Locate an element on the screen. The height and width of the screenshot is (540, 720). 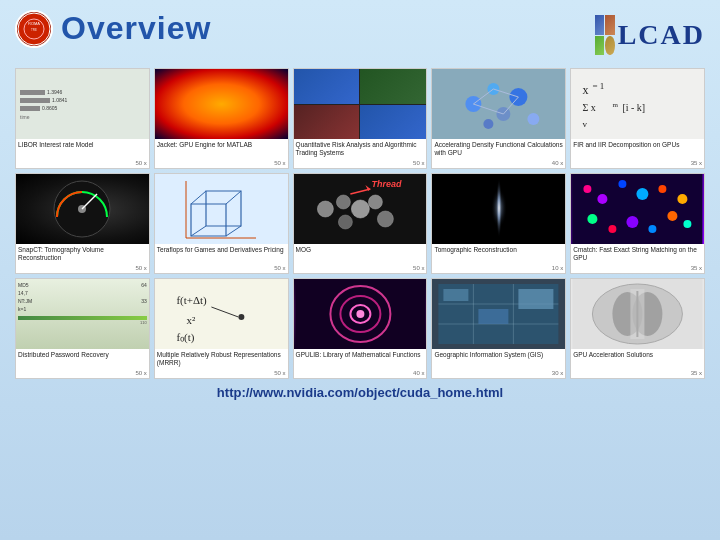
thumb-6-caption: SnapCT: Tomography Volume Reconstruction is located at coordinates (82, 254).